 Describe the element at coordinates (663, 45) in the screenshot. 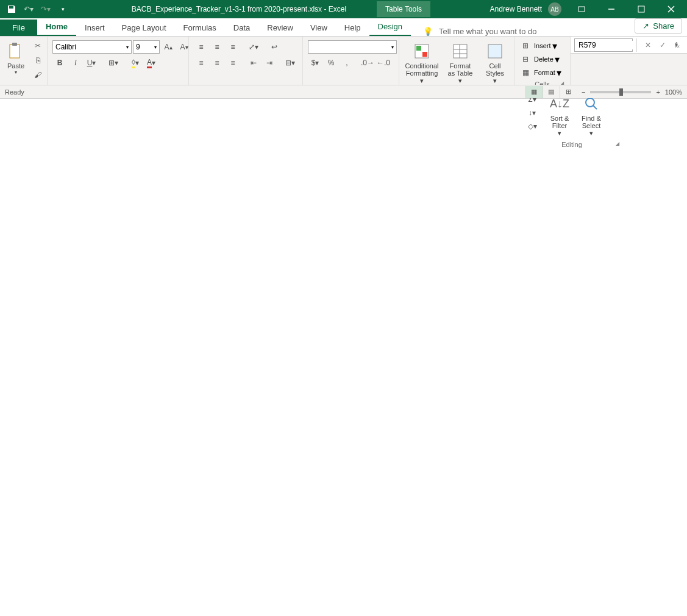

I see `enter-formula-button: ✓` at that location.